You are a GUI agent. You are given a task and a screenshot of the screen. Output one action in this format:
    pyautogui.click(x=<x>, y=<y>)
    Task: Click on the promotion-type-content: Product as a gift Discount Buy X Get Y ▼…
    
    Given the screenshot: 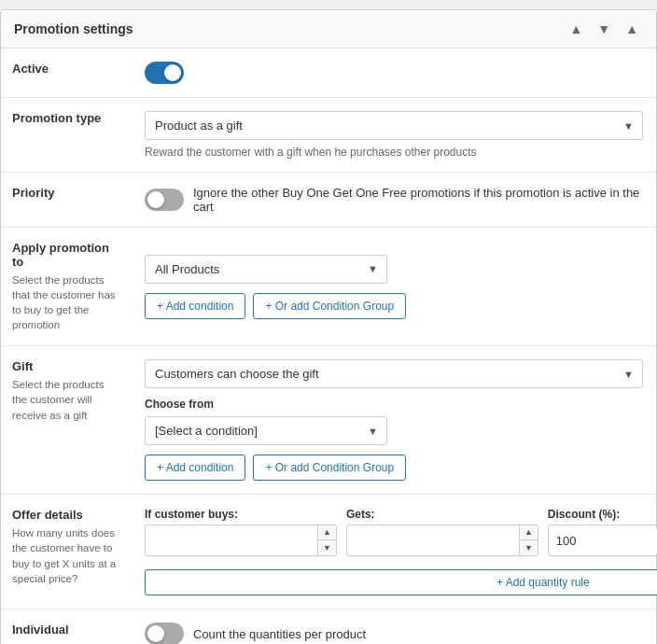 What is the action you would take?
    pyautogui.click(x=394, y=134)
    